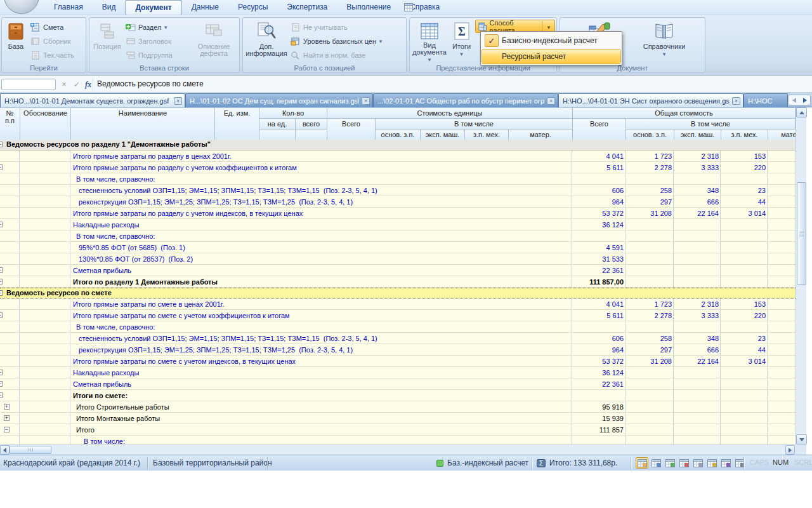 This screenshot has height=508, width=812. What do you see at coordinates (651, 100) in the screenshot?
I see `document-tab: Н:\НО...\04-01-01 ЭН Сист охранного осве…` at bounding box center [651, 100].